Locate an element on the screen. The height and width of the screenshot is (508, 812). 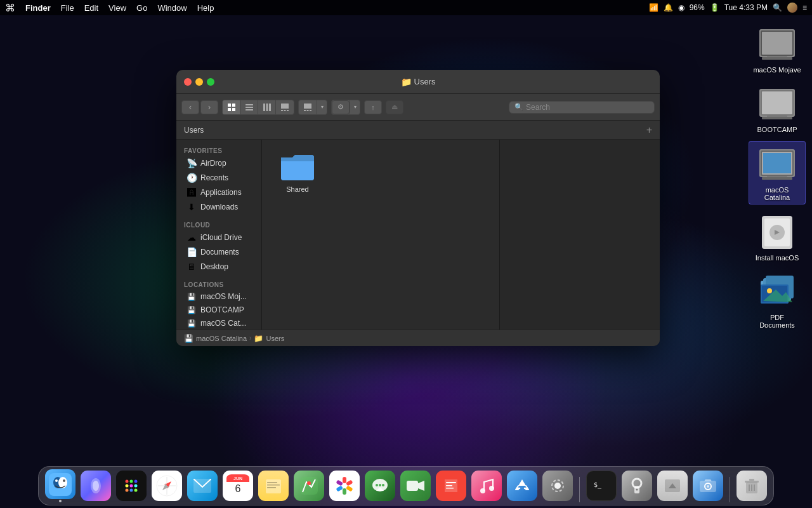
apple-menu: ⌘ is located at coordinates (10, 8).